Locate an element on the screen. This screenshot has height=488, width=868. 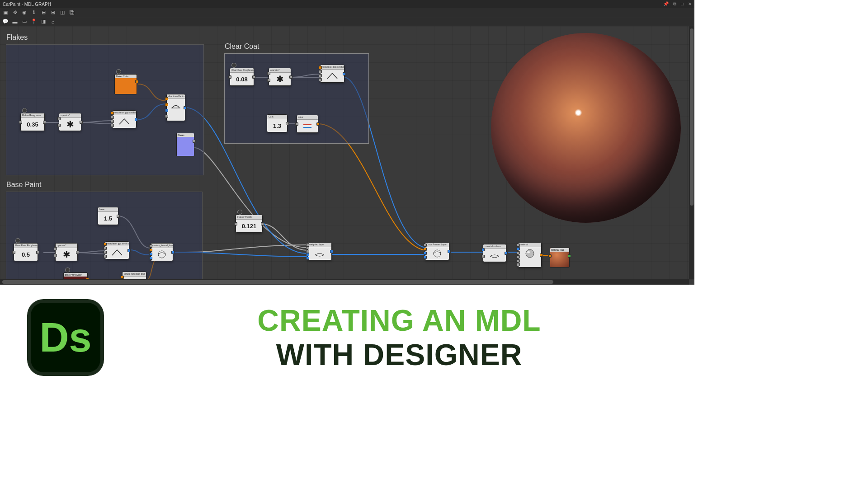
select-icon: ▣ is located at coordinates (5, 13).